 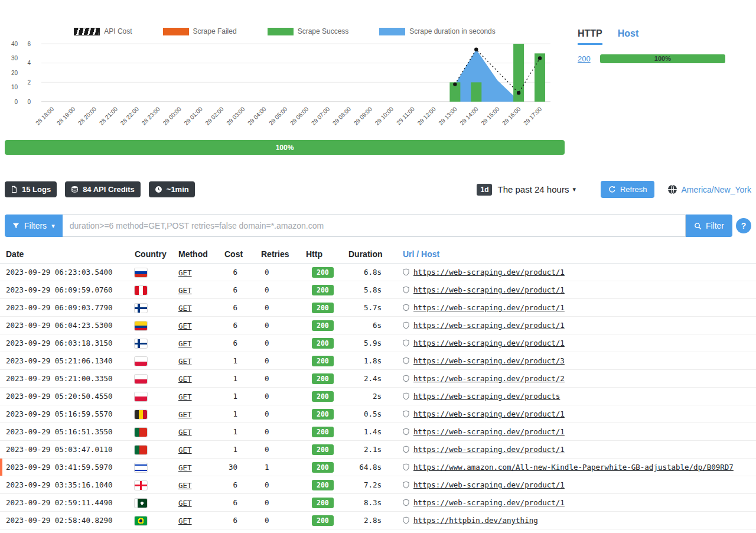 What do you see at coordinates (193, 116) in the screenshot?
I see `svg-text: 29 01:00` at bounding box center [193, 116].